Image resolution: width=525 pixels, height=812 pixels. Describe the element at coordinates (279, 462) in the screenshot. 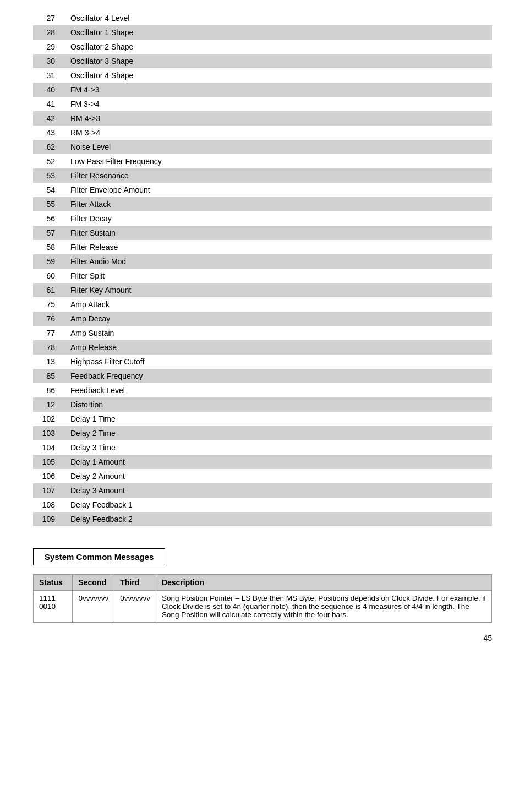

I see `row-label: Delay 1 Amount` at that location.